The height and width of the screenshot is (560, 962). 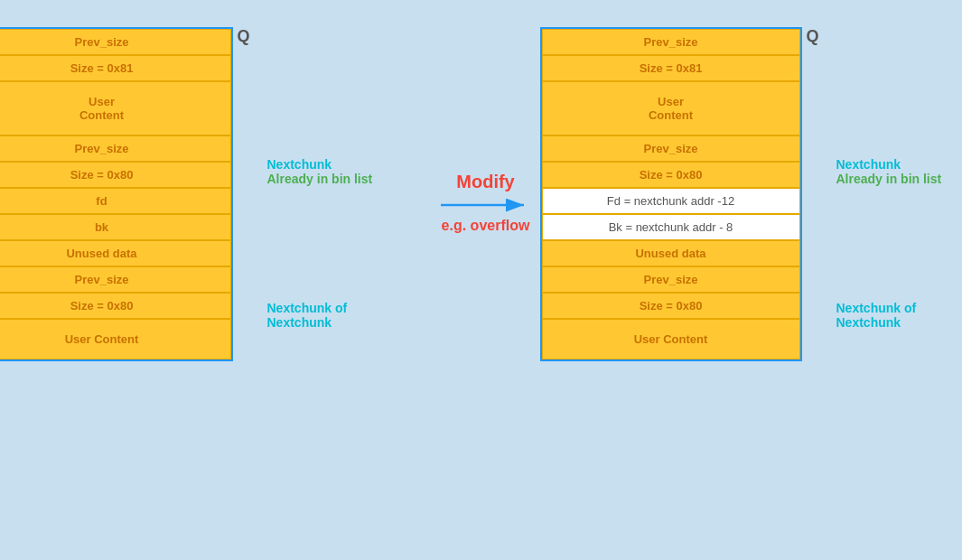 What do you see at coordinates (671, 253) in the screenshot?
I see `right-unused-data: Unused data` at bounding box center [671, 253].